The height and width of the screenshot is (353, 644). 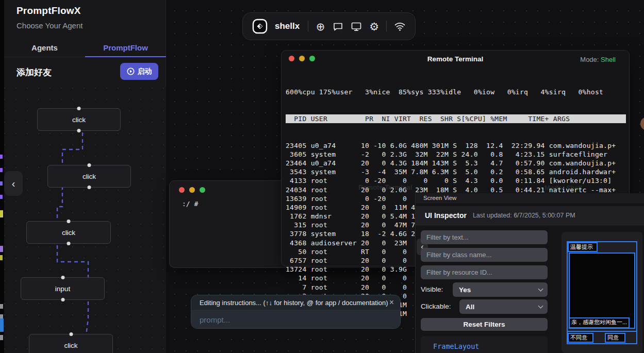 What do you see at coordinates (356, 27) in the screenshot?
I see `monitor-icon` at bounding box center [356, 27].